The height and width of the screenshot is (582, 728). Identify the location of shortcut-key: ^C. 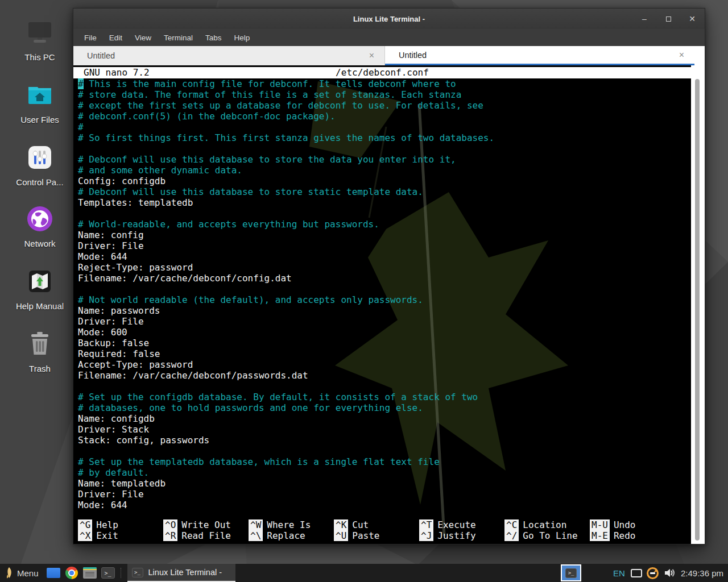
(512, 525).